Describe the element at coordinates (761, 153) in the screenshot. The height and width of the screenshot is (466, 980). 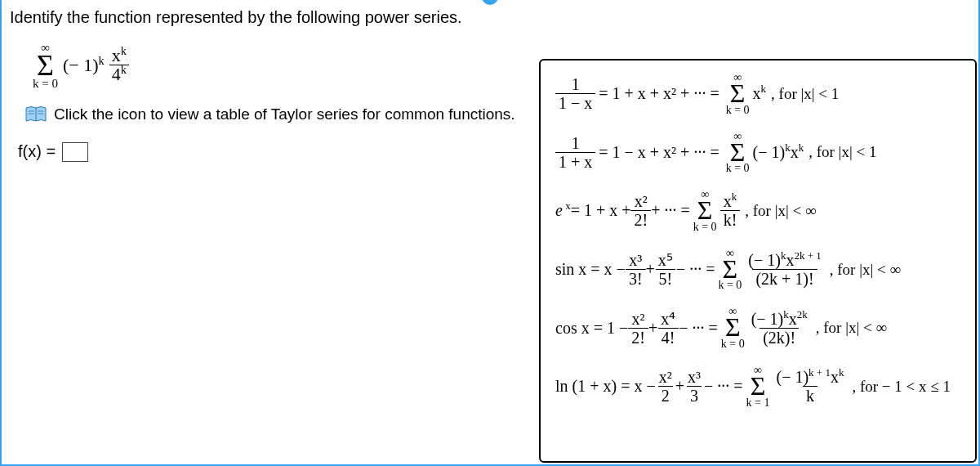
I see `formula-alt-geometric: 1 1 + x = 1 − x + x² + ··· = ∞ Σ k = 0 (…` at that location.